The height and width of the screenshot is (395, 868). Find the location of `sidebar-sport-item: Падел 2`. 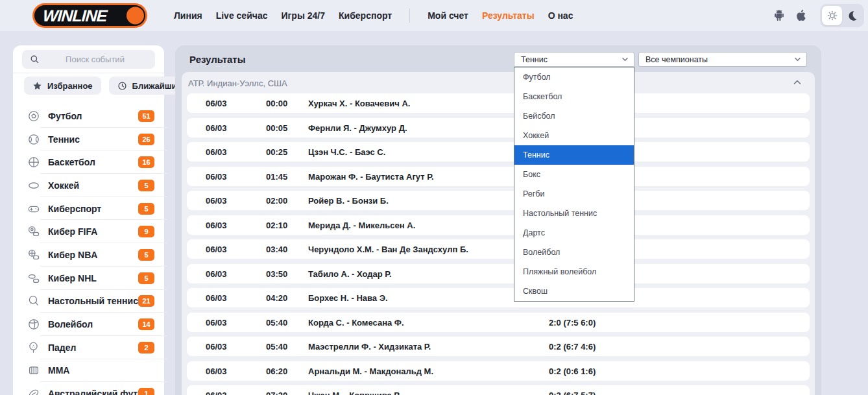

sidebar-sport-item: Падел 2 is located at coordinates (88, 348).